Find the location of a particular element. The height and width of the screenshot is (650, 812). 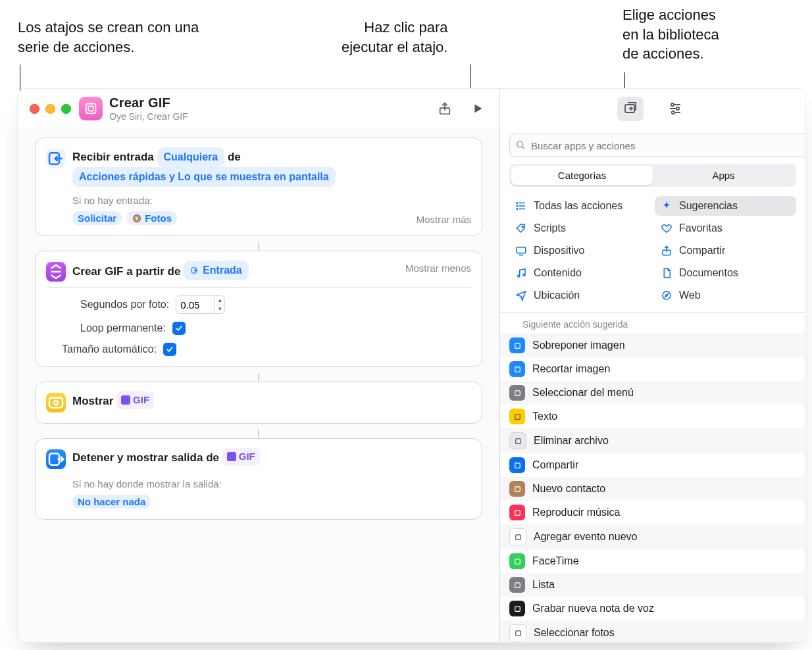

suggestion-label: FaceTime is located at coordinates (555, 561).